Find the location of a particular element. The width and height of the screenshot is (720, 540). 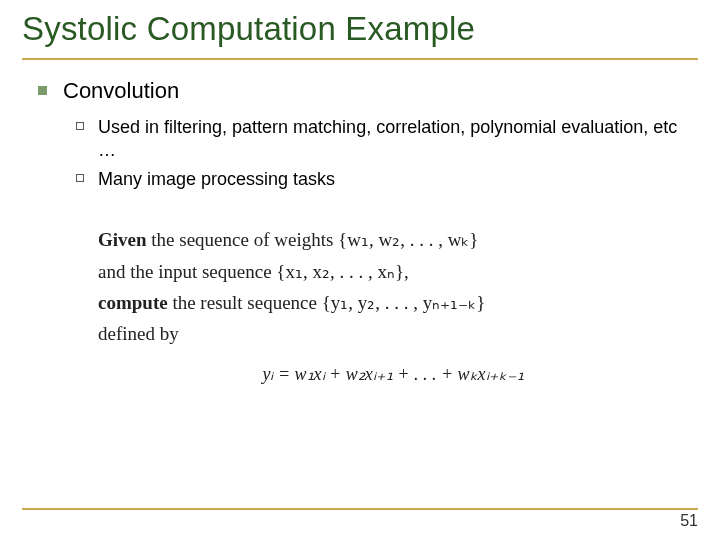

level2-text: Many image processing tasks is located at coordinates (216, 180).